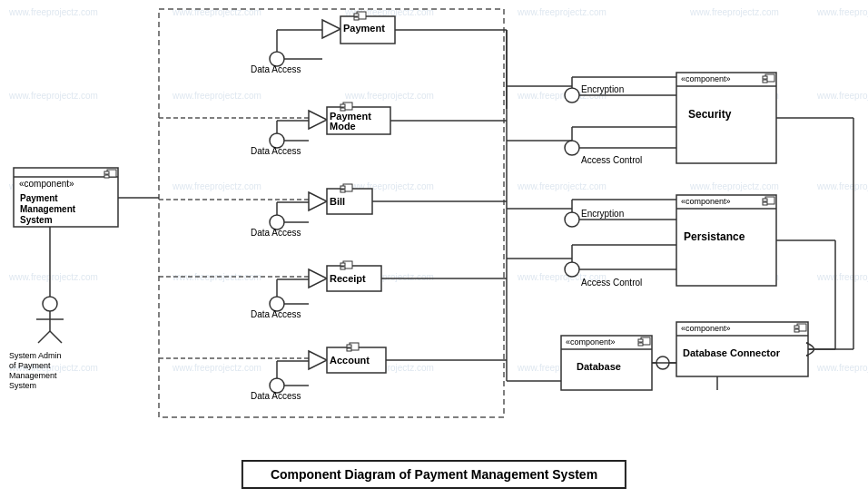 This screenshot has height=498, width=868. Describe the element at coordinates (348, 278) in the screenshot. I see `svg-text: Receipt` at that location.